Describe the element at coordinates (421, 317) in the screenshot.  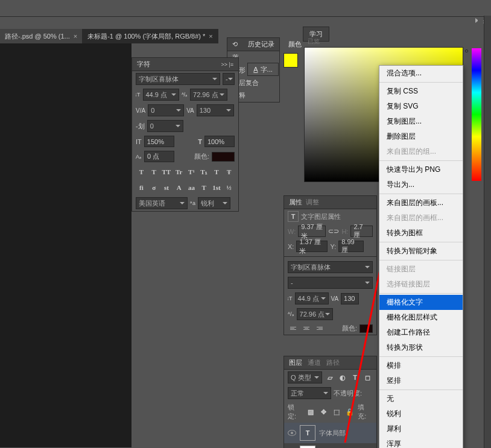
I see `menu-item: 栅格化图层样式` at that location.